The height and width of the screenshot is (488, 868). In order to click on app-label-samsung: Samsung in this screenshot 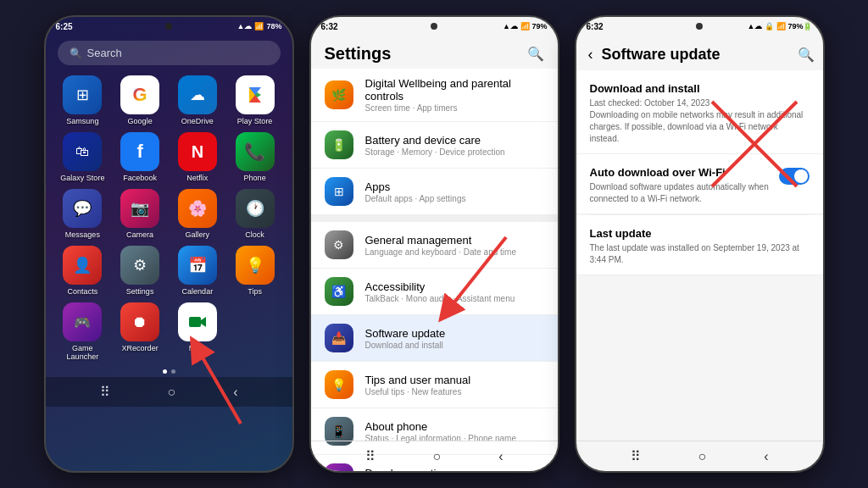, I will do `click(82, 121)`.